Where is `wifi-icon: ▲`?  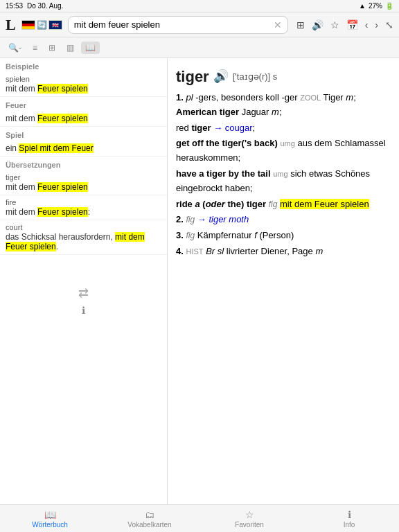 wifi-icon: ▲ is located at coordinates (362, 6).